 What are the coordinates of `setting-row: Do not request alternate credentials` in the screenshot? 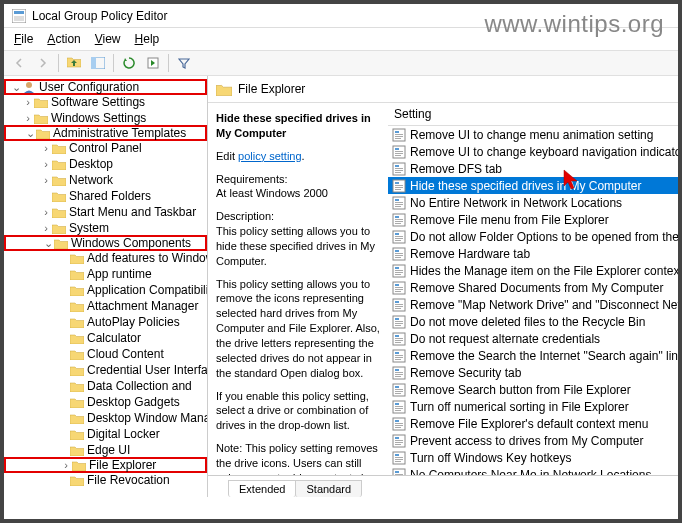 It's located at (533, 338).